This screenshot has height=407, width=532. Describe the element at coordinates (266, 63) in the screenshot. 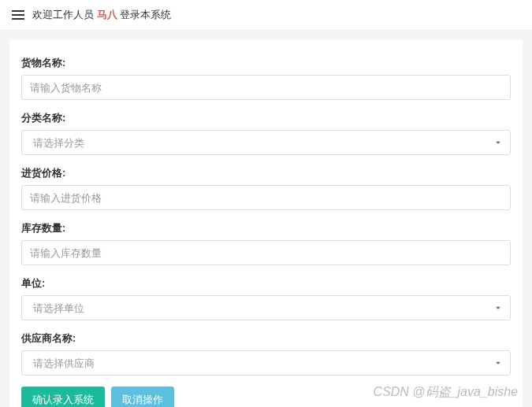

I see `goods-name-label: 货物名称:` at that location.